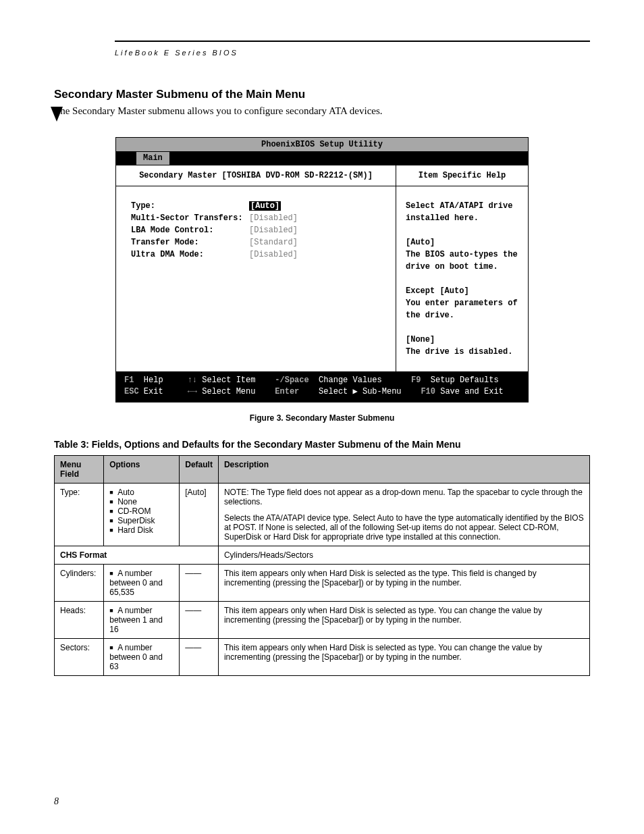 This screenshot has height=834, width=644. What do you see at coordinates (462, 279) in the screenshot?
I see `bios-help-text: Select ATA/ATAPI driveinstalled here. [A…` at bounding box center [462, 279].